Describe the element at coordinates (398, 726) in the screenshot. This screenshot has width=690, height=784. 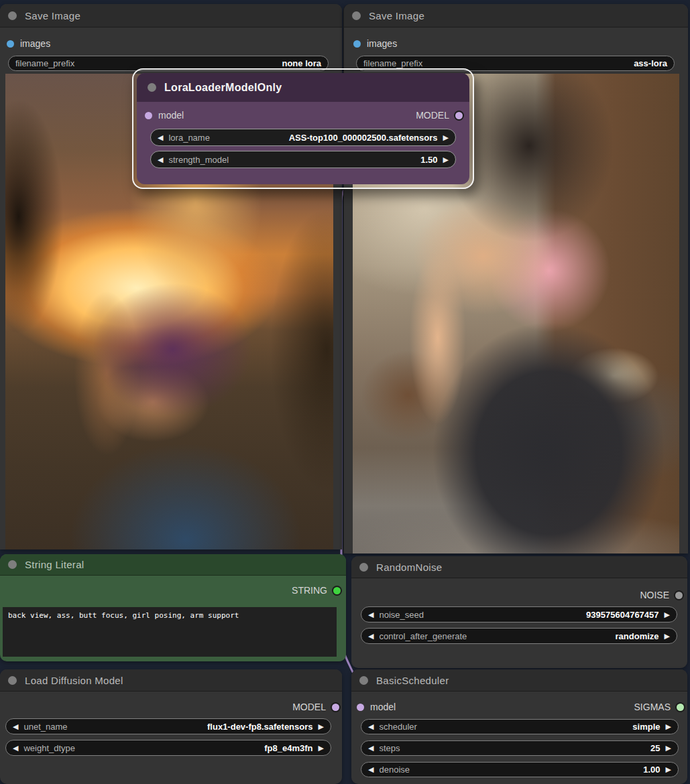
I see `widget-label: scheduler` at that location.